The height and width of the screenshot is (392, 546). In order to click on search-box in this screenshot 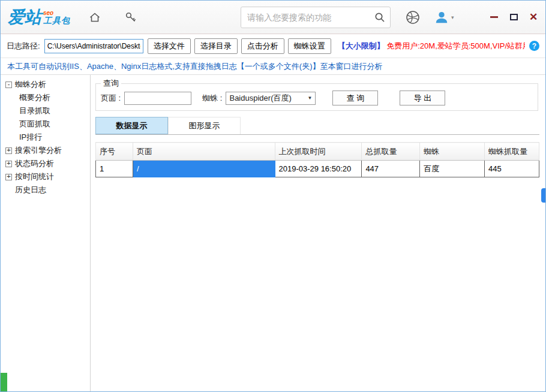, I will do `click(316, 17)`.